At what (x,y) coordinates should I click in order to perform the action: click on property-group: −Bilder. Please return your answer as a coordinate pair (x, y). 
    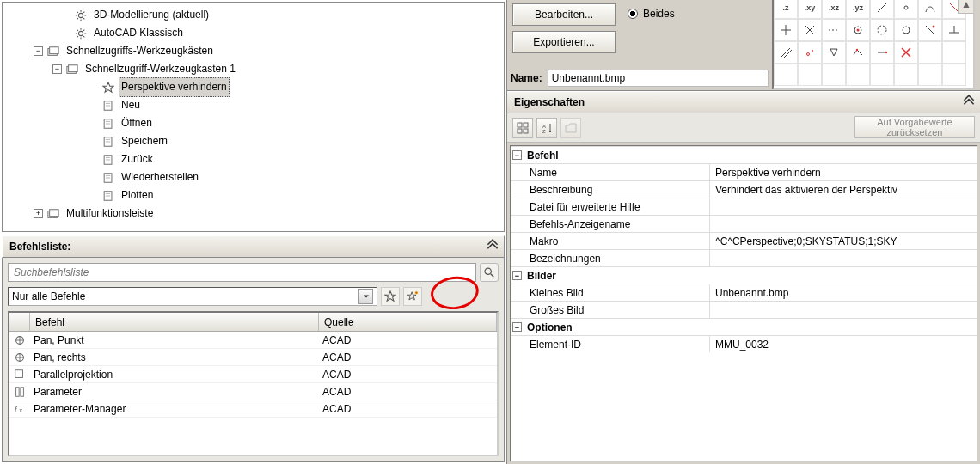
    Looking at the image, I should click on (744, 275).